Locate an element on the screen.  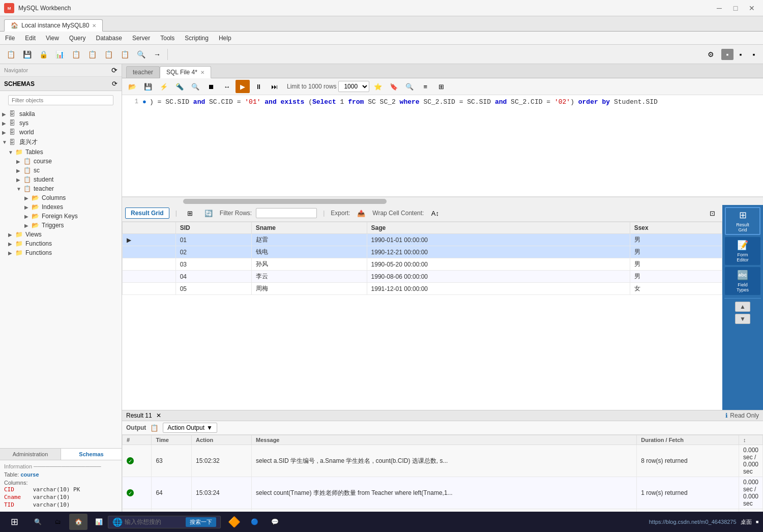
view-btn-2: ▪ is located at coordinates (741, 54).